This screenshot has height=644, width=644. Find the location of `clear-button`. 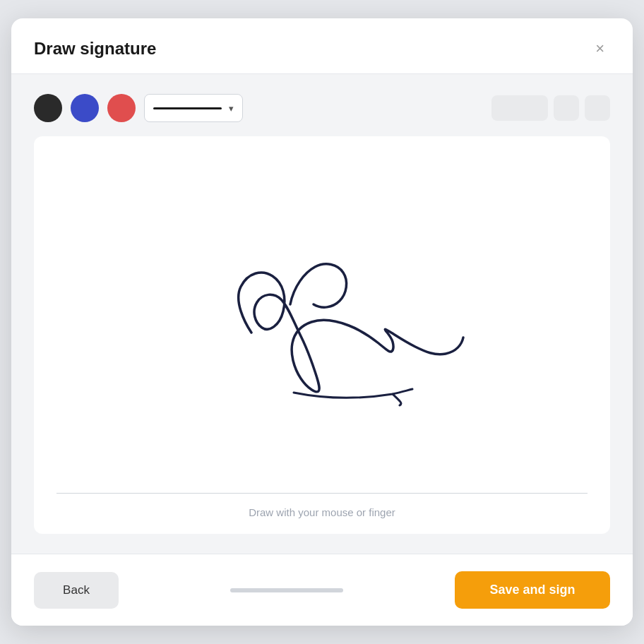

clear-button is located at coordinates (597, 108).